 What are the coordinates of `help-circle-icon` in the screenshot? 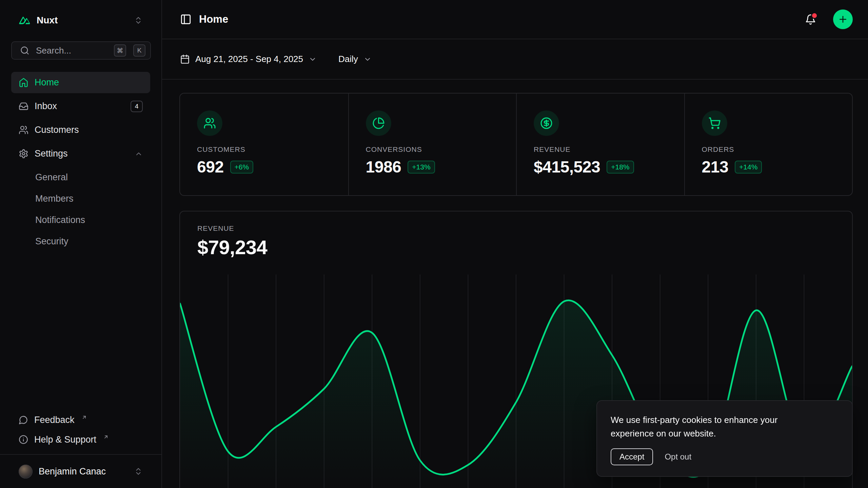 It's located at (23, 440).